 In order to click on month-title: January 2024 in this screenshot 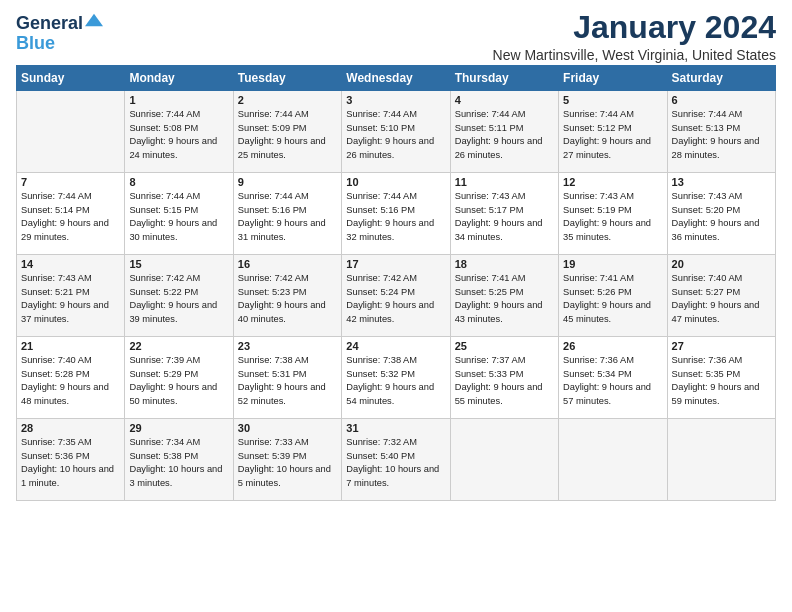, I will do `click(634, 28)`.